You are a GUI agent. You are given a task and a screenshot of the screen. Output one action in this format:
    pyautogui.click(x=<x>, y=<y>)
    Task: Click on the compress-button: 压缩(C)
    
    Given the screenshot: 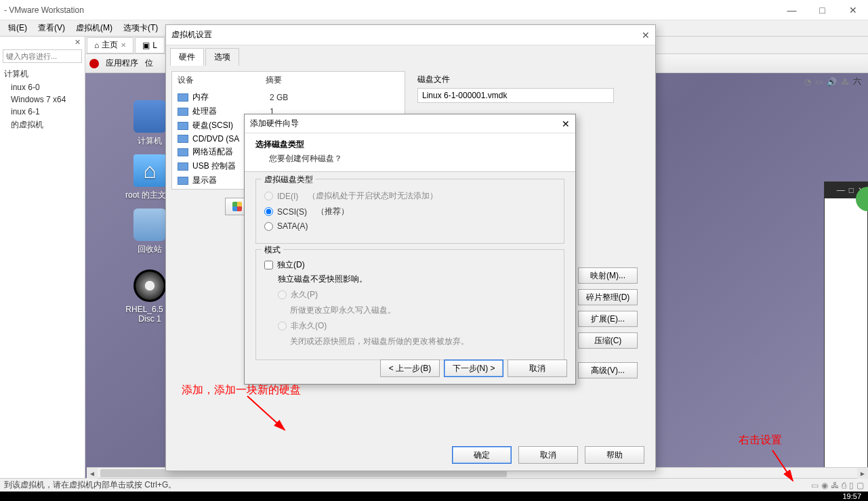 What is the action you would take?
    pyautogui.click(x=608, y=341)
    